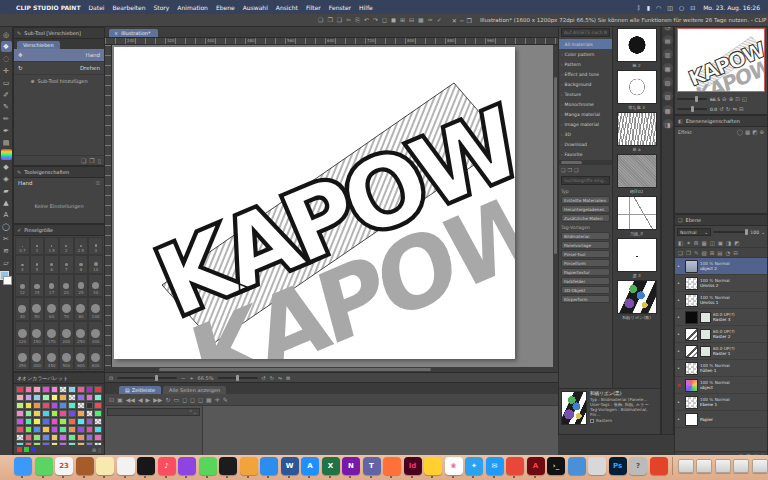  I want to click on nav-zoom-out-icon: ⊖, so click(724, 99).